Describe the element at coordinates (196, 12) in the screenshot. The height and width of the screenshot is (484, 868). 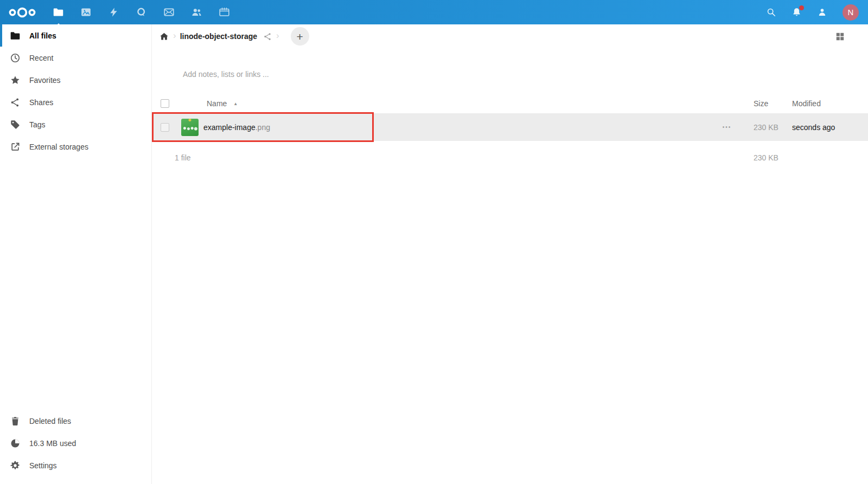
I see `two-people-icon` at that location.